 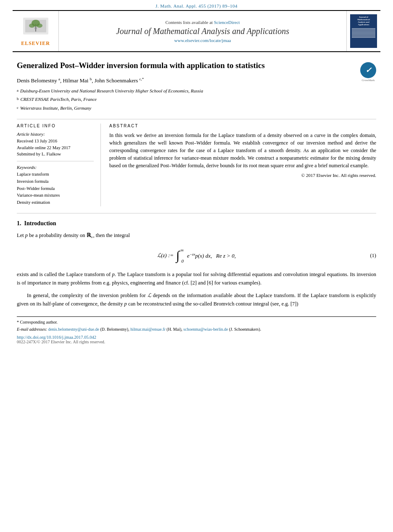 What do you see at coordinates (55, 141) in the screenshot?
I see `history-received: Received 13 July 2016` at bounding box center [55, 141].